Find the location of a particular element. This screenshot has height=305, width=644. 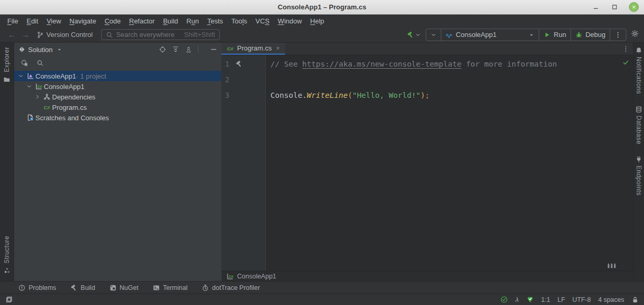

menu-tools: Tools is located at coordinates (239, 21).